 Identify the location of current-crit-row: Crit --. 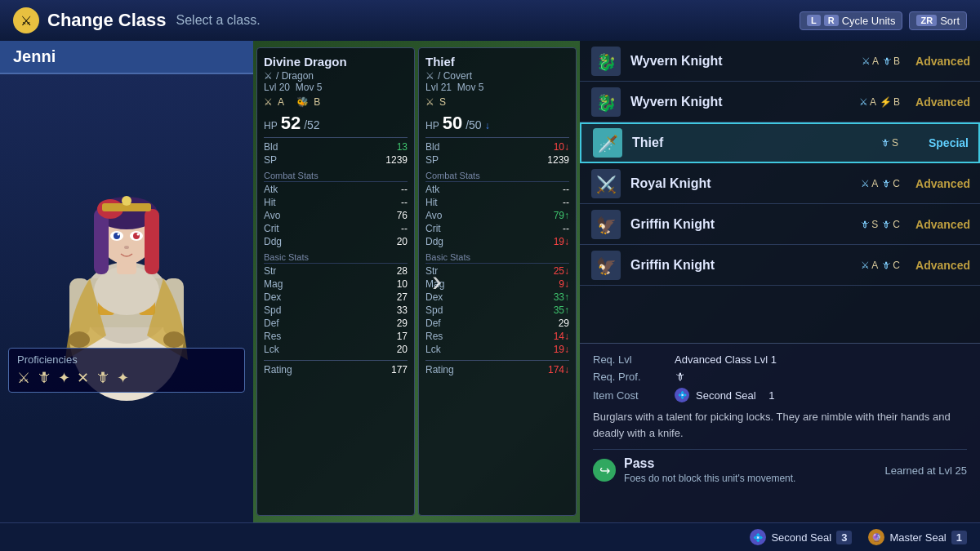
(336, 229).